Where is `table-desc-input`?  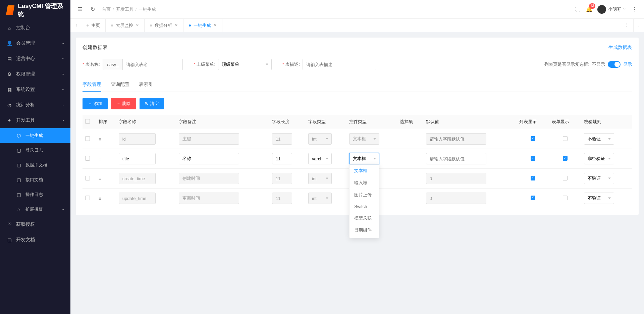
table-desc-input is located at coordinates (339, 64).